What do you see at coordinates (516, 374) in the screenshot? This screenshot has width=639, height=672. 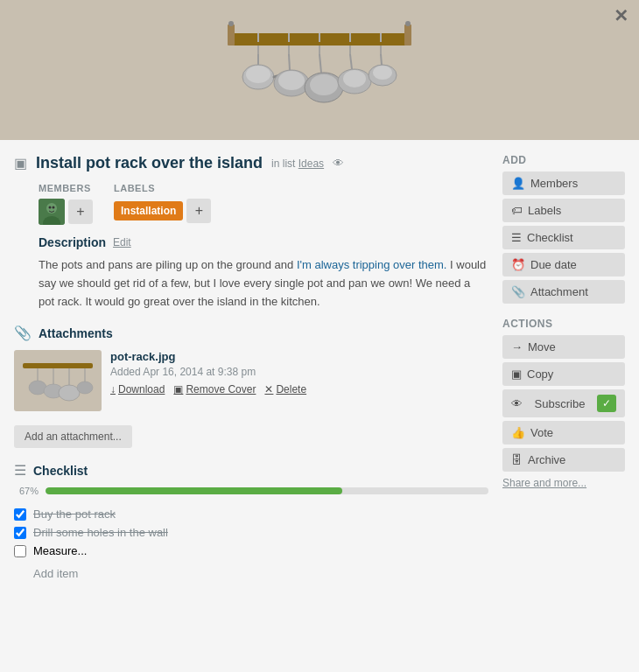 I see `copy-icon: ▣` at bounding box center [516, 374].